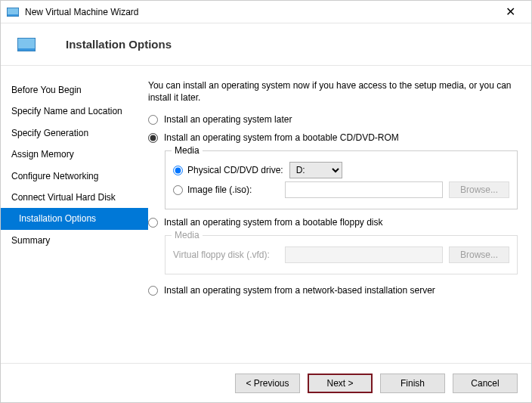  Describe the element at coordinates (364, 255) in the screenshot. I see `vfd-path-input` at that location.